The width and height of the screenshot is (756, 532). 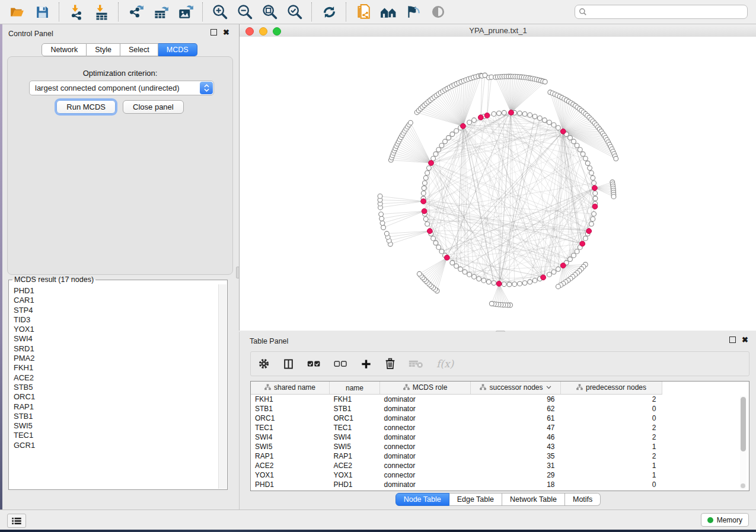 I want to click on network-overview-icon, so click(x=388, y=12).